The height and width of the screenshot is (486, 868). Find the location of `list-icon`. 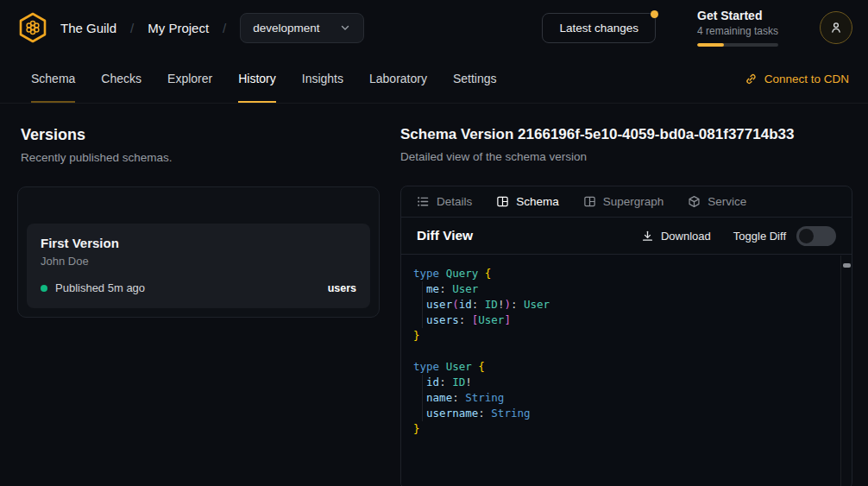

list-icon is located at coordinates (423, 202).